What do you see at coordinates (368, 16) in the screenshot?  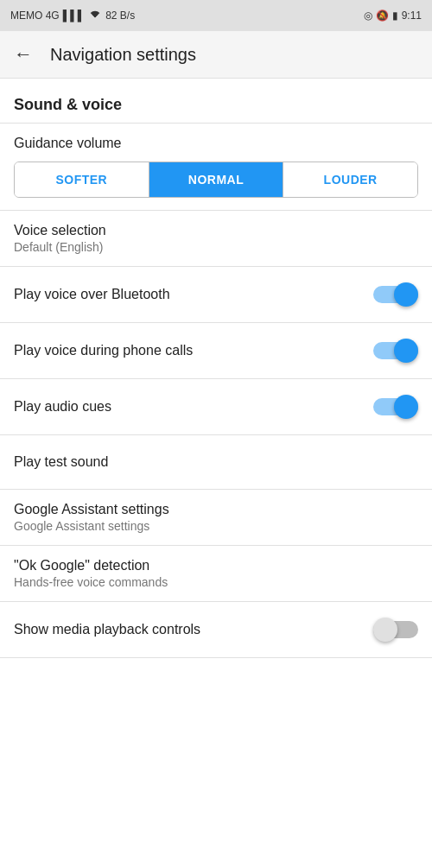 I see `location-icon: ◎` at bounding box center [368, 16].